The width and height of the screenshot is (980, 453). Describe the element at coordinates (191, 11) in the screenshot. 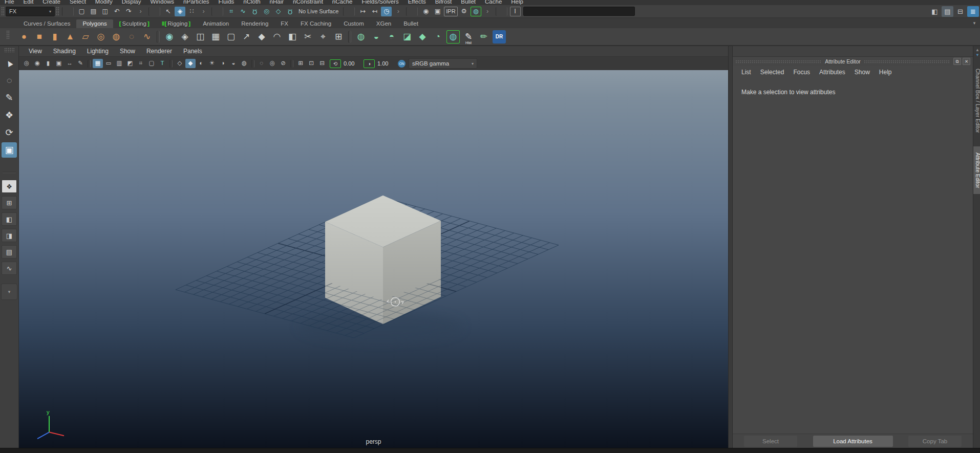

I see `select-component-mode-icon: ∷` at that location.